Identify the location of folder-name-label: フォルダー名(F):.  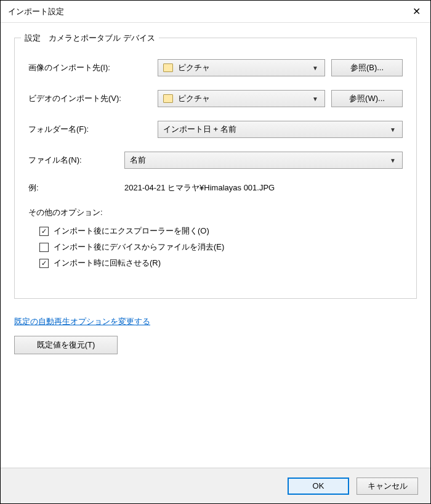
(90, 129).